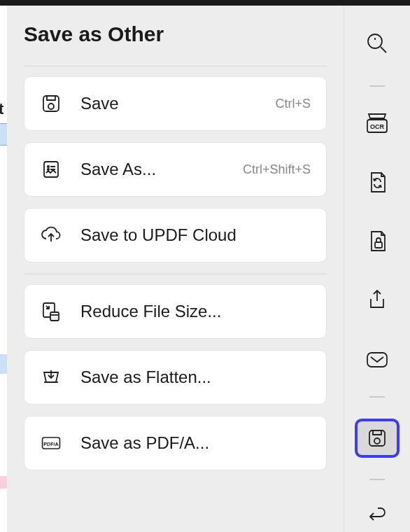  What do you see at coordinates (377, 241) in the screenshot?
I see `protect-icon` at bounding box center [377, 241].